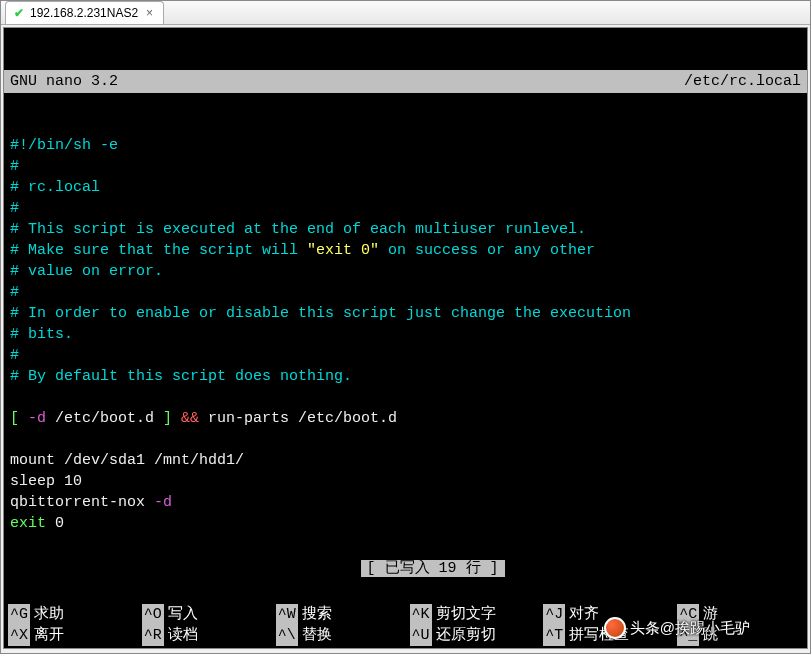 The width and height of the screenshot is (811, 654). What do you see at coordinates (287, 636) in the screenshot?
I see `key-badge: ^\` at bounding box center [287, 636].